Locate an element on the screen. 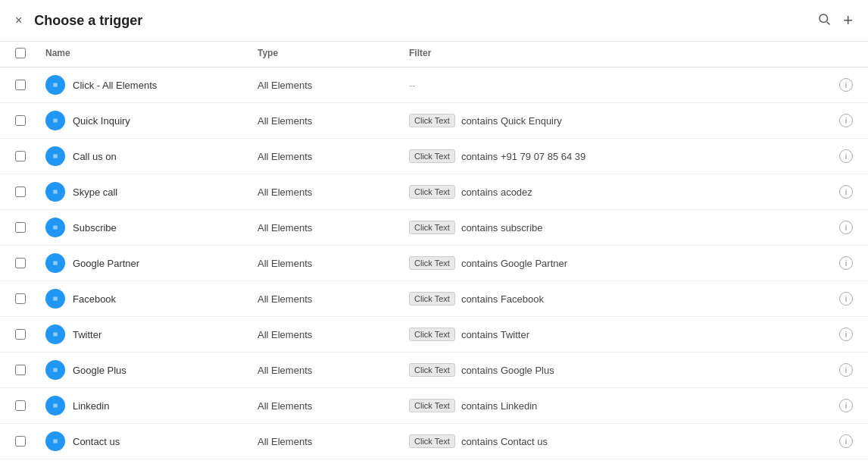 The width and height of the screenshot is (868, 467). table-row: Linkedin All Elements Click Text contain… is located at coordinates (434, 406).